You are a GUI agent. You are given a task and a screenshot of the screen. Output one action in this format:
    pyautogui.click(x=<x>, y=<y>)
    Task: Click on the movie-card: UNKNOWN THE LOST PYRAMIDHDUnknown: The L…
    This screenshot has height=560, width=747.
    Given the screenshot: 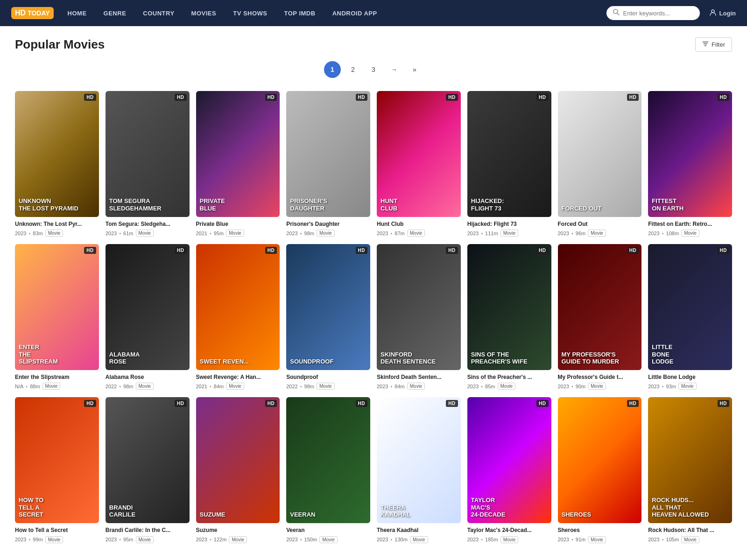 What is the action you would take?
    pyautogui.click(x=57, y=164)
    